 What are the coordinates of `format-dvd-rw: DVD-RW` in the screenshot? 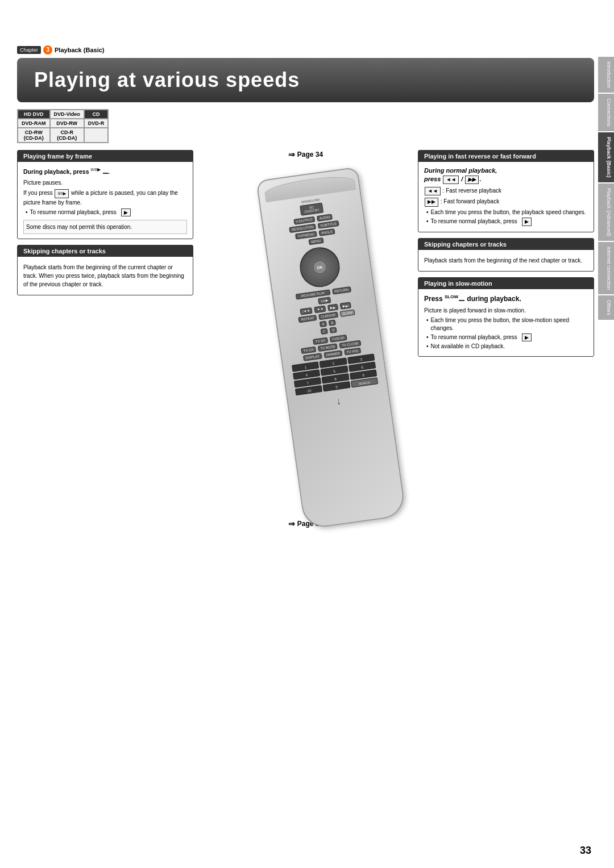 It's located at (67, 123).